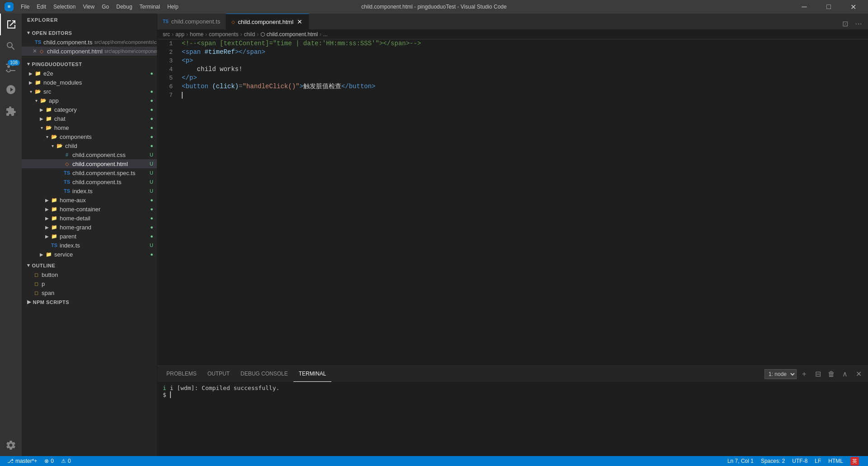 Image resolution: width=868 pixels, height=466 pixels. Describe the element at coordinates (38, 82) in the screenshot. I see `folder-icon-node-modules: 📁` at that location.